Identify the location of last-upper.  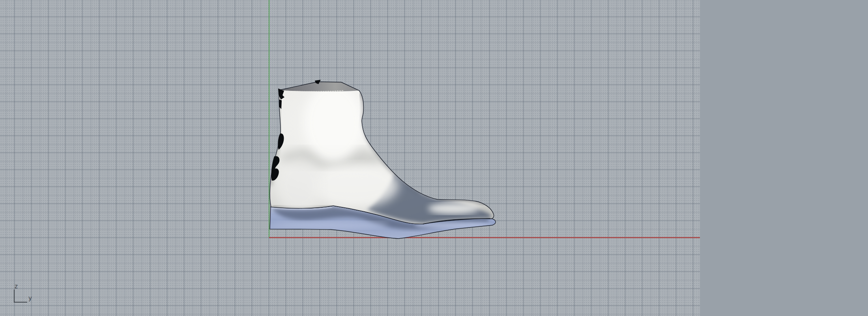
(382, 152).